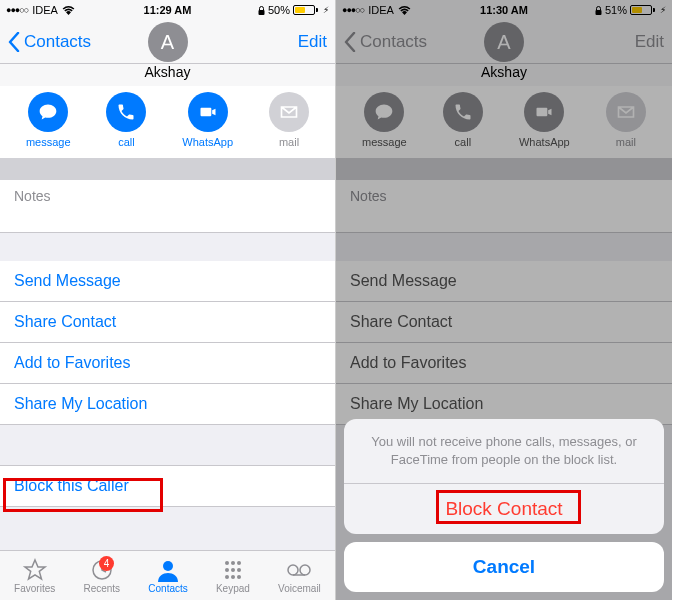  Describe the element at coordinates (168, 588) in the screenshot. I see `tab-label: Contacts` at that location.